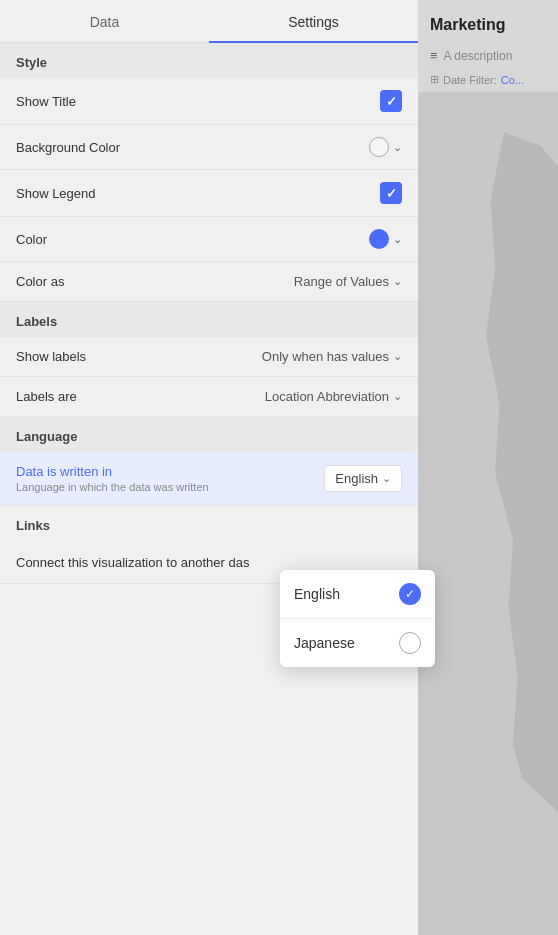 The height and width of the screenshot is (935, 558). I want to click on right-panel-title: Marketing, so click(488, 22).